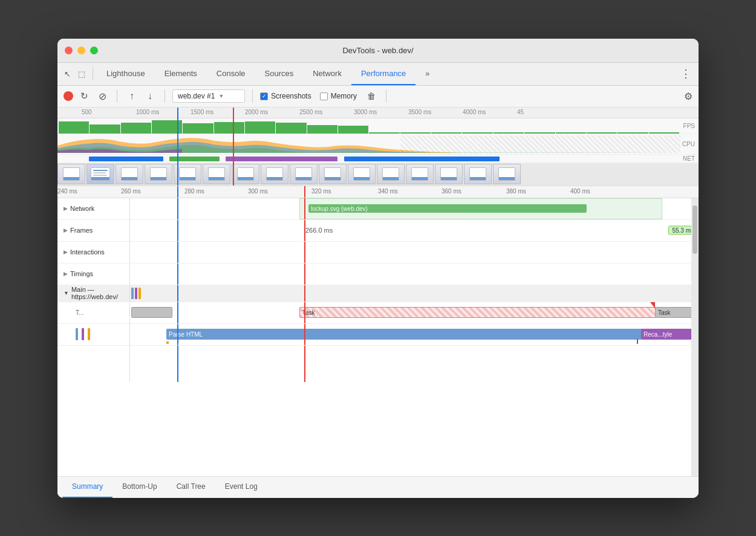 The width and height of the screenshot is (756, 536). What do you see at coordinates (369, 126) in the screenshot?
I see `fps-chart` at bounding box center [369, 126].